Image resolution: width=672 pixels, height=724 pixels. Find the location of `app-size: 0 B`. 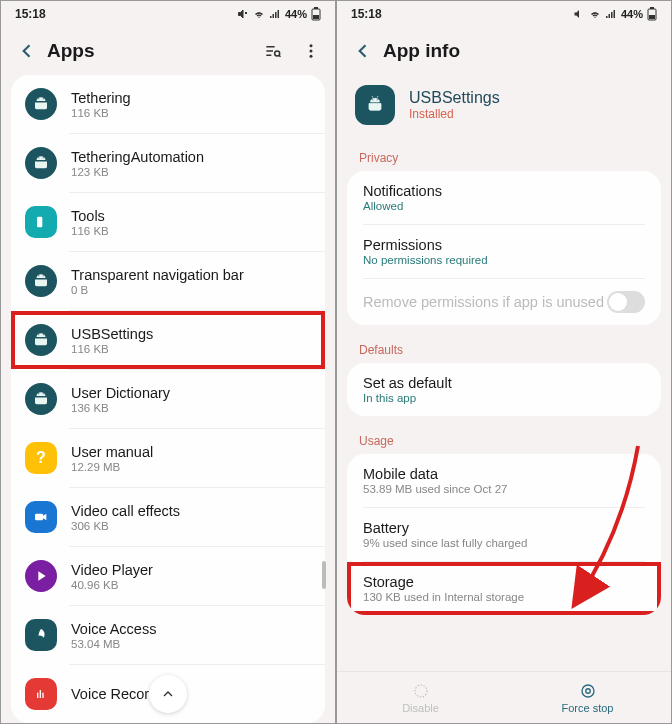

app-size: 0 B is located at coordinates (191, 290).